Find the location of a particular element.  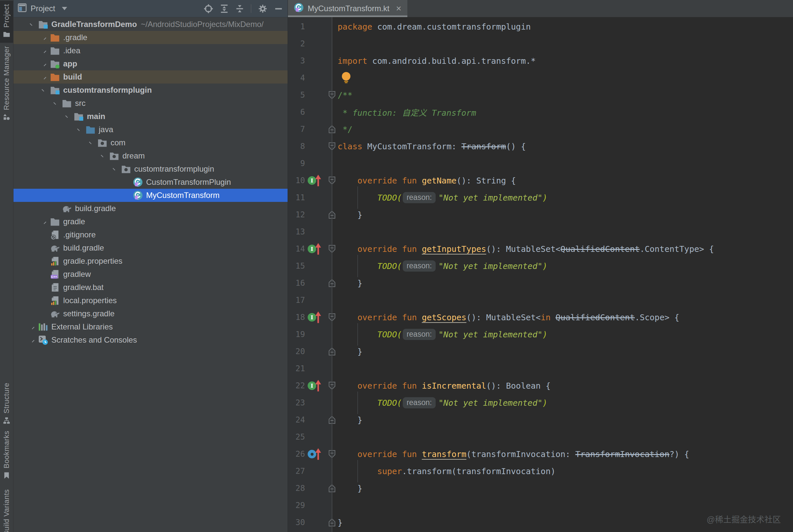

tree-item-label: .gradle is located at coordinates (75, 37).